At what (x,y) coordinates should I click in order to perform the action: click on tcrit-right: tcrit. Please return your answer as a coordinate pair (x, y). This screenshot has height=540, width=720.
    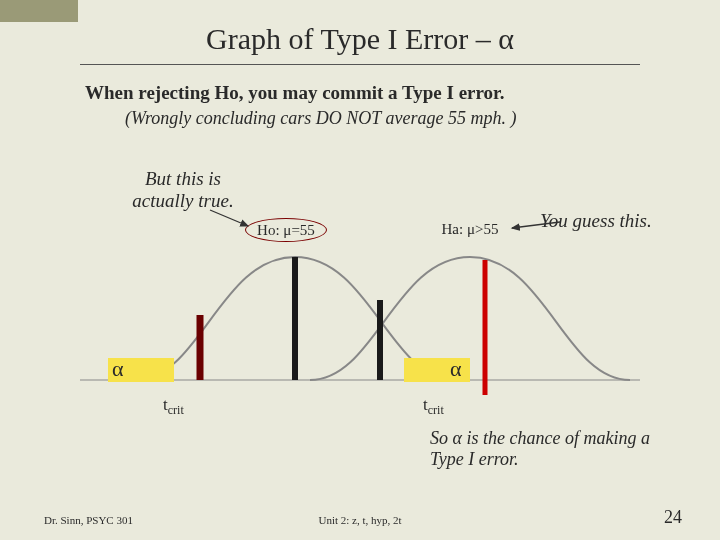
    Looking at the image, I should click on (434, 406).